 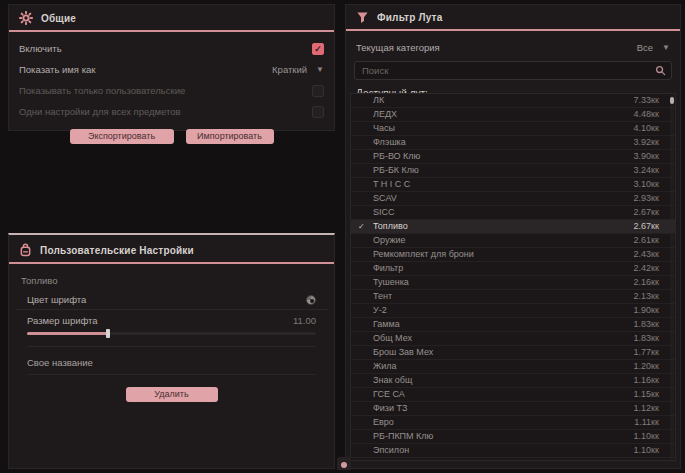 I want to click on loot-value: 1.11кк, so click(x=646, y=422).